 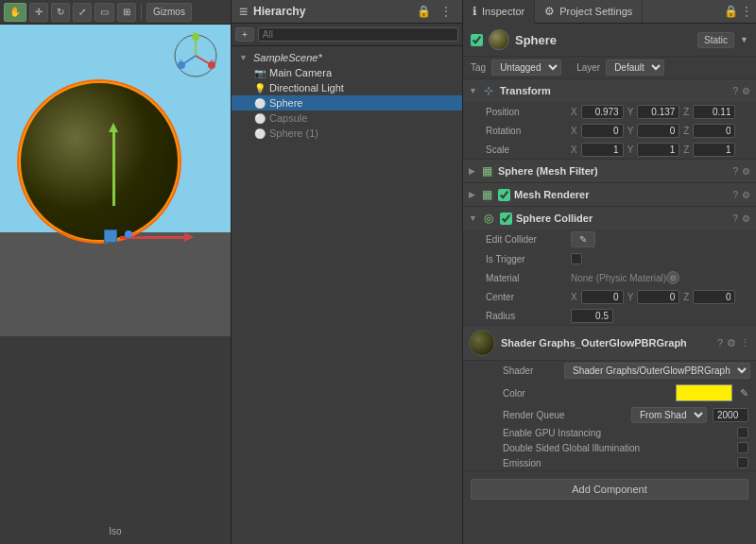 I want to click on render-queue-value-input, so click(x=730, y=416).